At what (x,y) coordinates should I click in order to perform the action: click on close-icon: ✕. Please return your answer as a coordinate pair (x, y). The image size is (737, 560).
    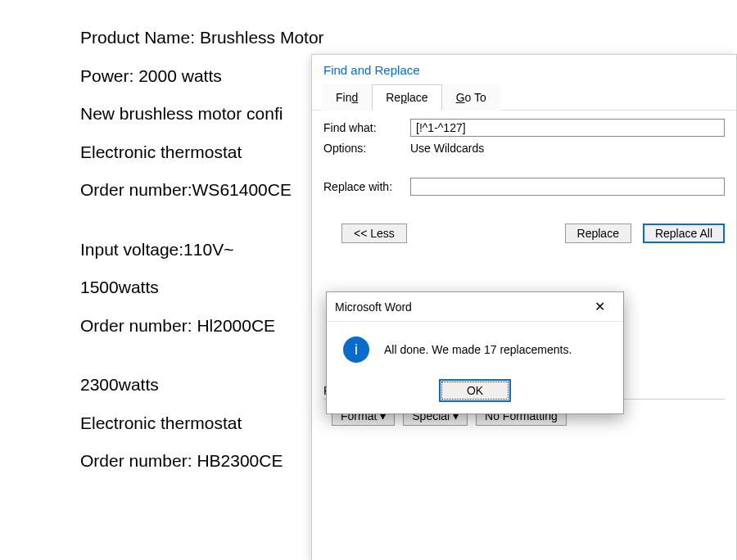
    Looking at the image, I should click on (599, 306).